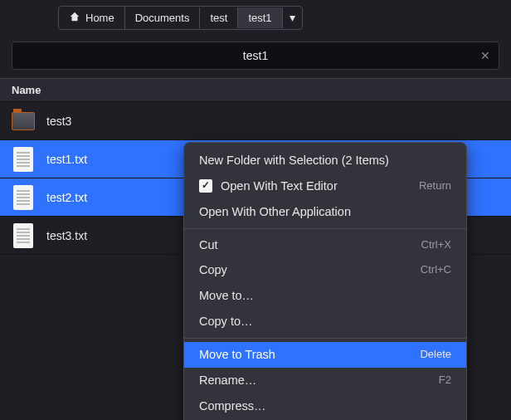  Describe the element at coordinates (256, 17) in the screenshot. I see `toolbar: Home Documents test test1 ▾` at that location.